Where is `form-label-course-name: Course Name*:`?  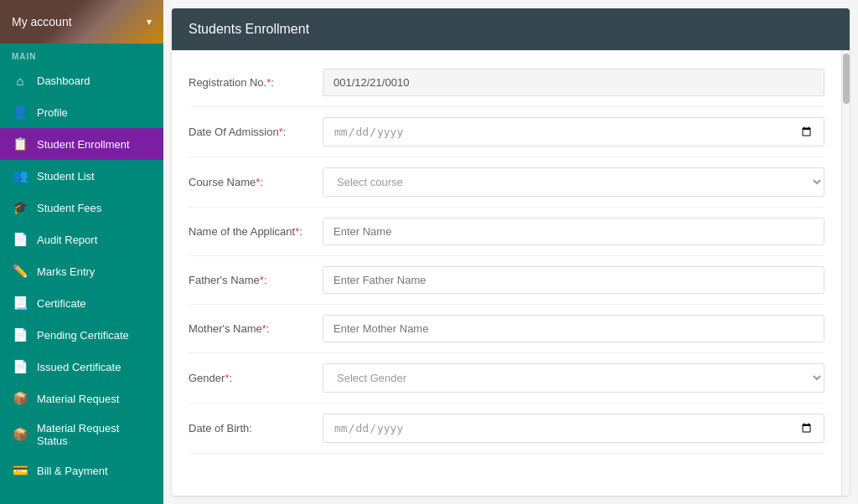 form-label-course-name: Course Name*: is located at coordinates (256, 183).